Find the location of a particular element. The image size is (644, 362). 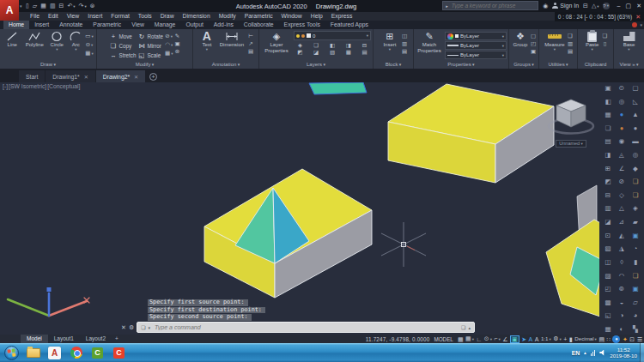

ribbon-tab-view: View is located at coordinates (137, 25).